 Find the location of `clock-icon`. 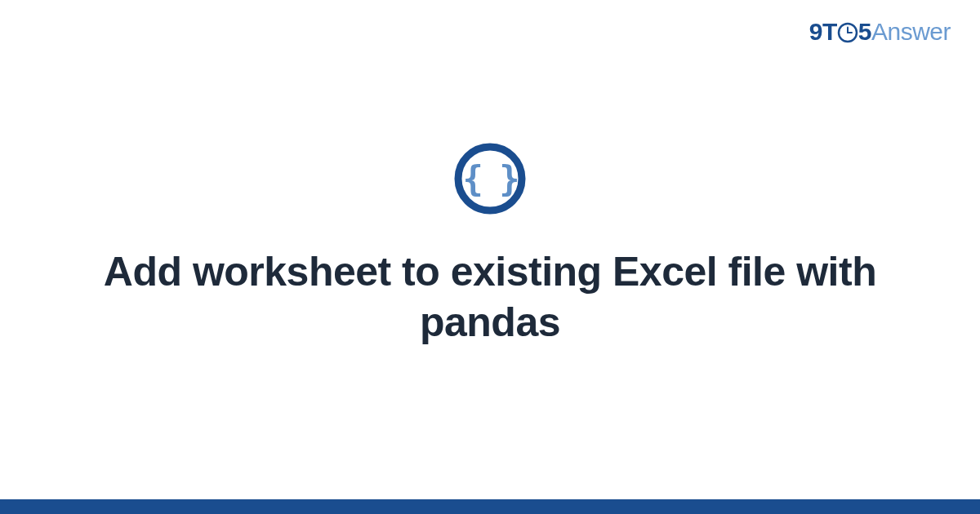

clock-icon is located at coordinates (848, 33).